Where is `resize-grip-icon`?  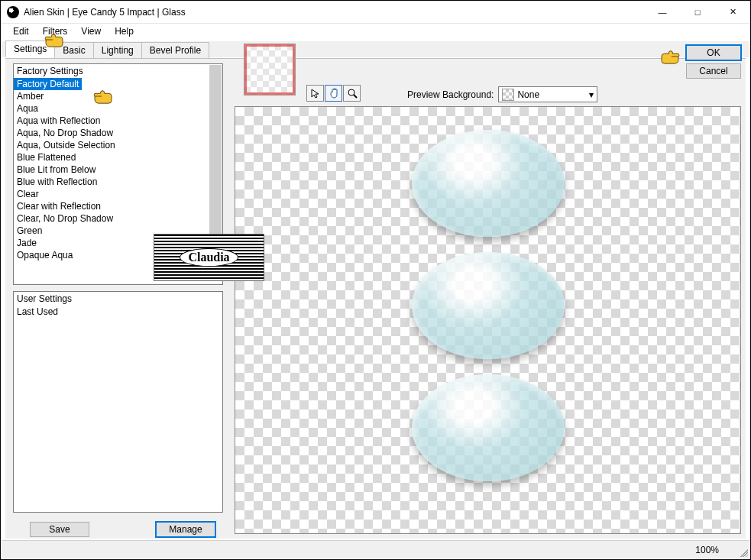
resize-grip-icon is located at coordinates (743, 552).